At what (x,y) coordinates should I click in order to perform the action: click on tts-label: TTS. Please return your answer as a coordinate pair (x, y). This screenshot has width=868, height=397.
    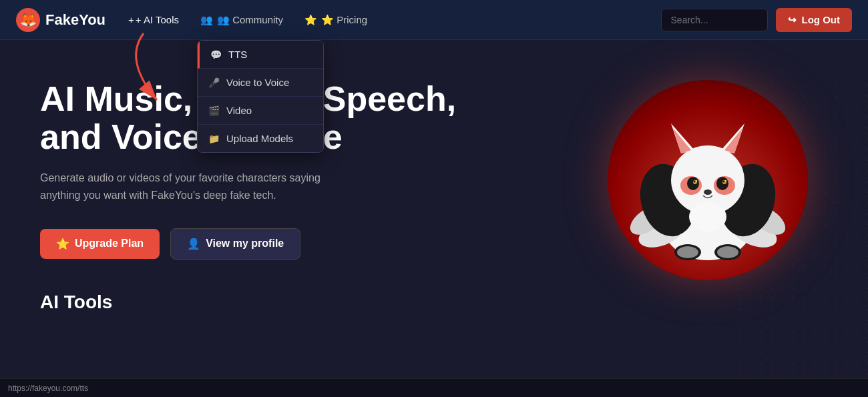
    Looking at the image, I should click on (238, 55).